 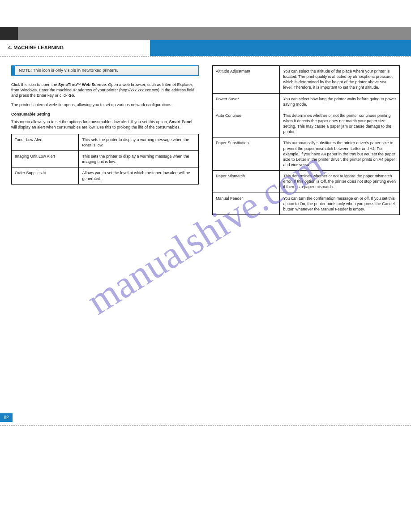 I want to click on text: Click this icon to open the, so click(x=35, y=85).